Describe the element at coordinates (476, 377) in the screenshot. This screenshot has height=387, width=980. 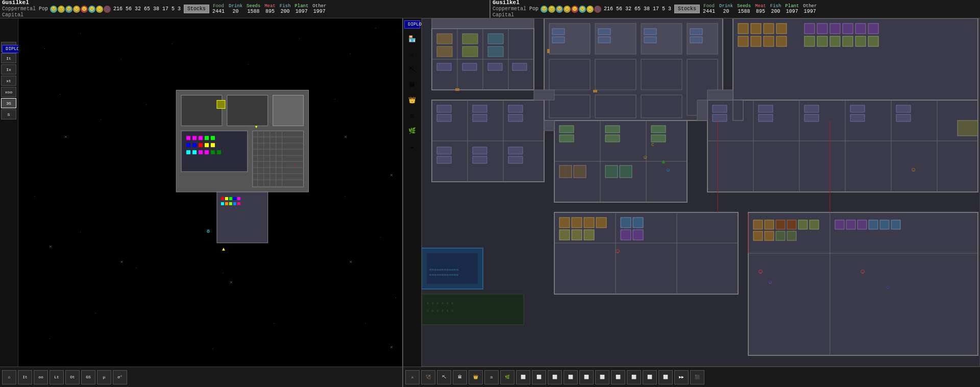
I see `bbr-crown: 👑` at that location.